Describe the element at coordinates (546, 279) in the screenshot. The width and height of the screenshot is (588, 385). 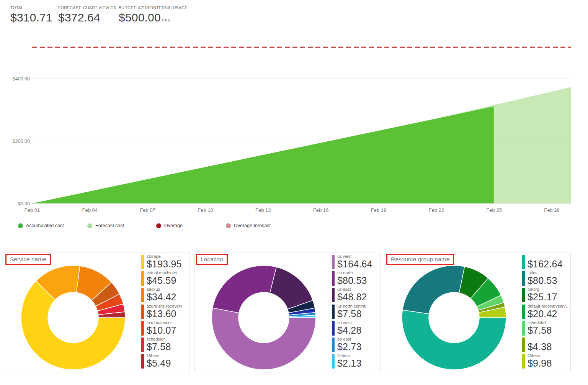
I see `donut-legend-item--clus-: _clus…$80.53` at that location.